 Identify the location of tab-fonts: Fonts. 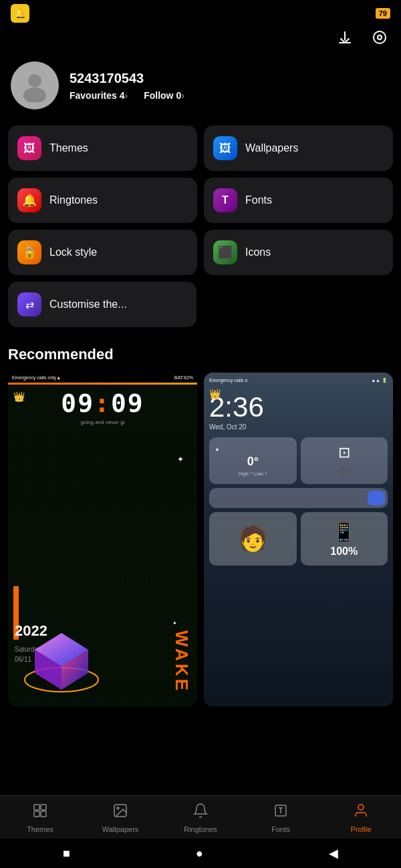
(281, 818).